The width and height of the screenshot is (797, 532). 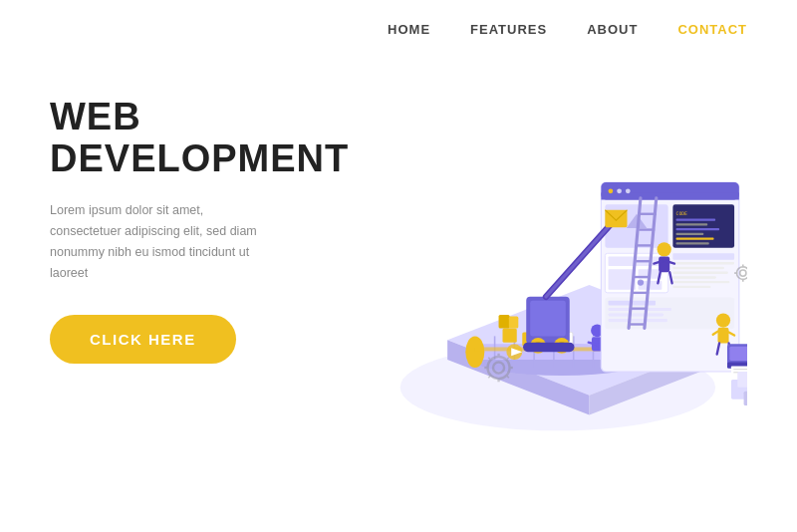 I want to click on hero-description: Lorem ipsum dolor sit amet, consectetuer…, so click(x=154, y=243).